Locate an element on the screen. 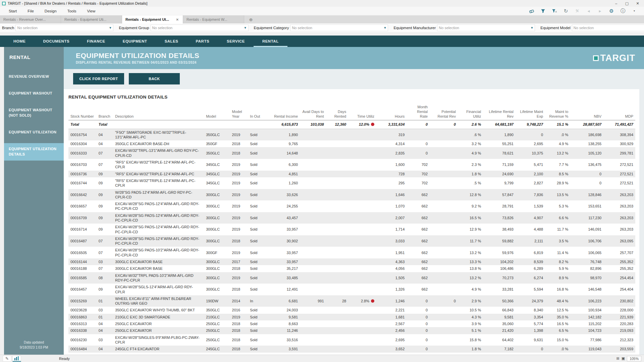 The width and height of the screenshot is (644, 362). nav-item-documents: DOCUMENTS is located at coordinates (56, 41).